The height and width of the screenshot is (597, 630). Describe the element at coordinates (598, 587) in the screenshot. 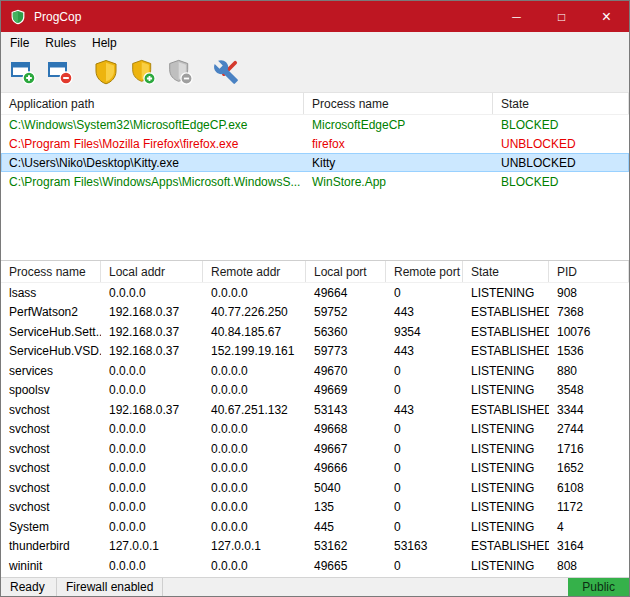

I see `status-network-profile: Public` at that location.